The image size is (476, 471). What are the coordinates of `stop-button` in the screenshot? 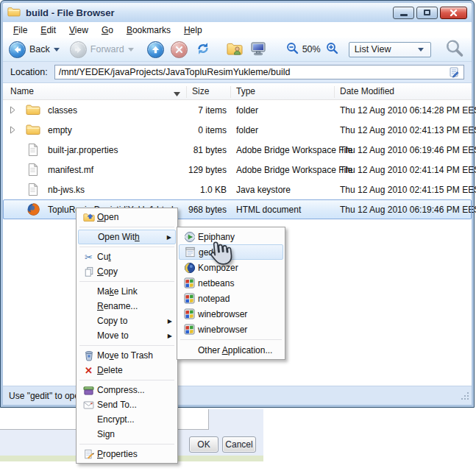 It's located at (180, 50).